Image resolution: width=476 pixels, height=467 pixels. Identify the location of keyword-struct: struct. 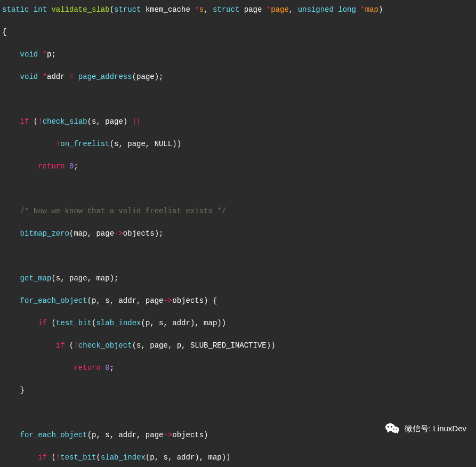
(127, 10).